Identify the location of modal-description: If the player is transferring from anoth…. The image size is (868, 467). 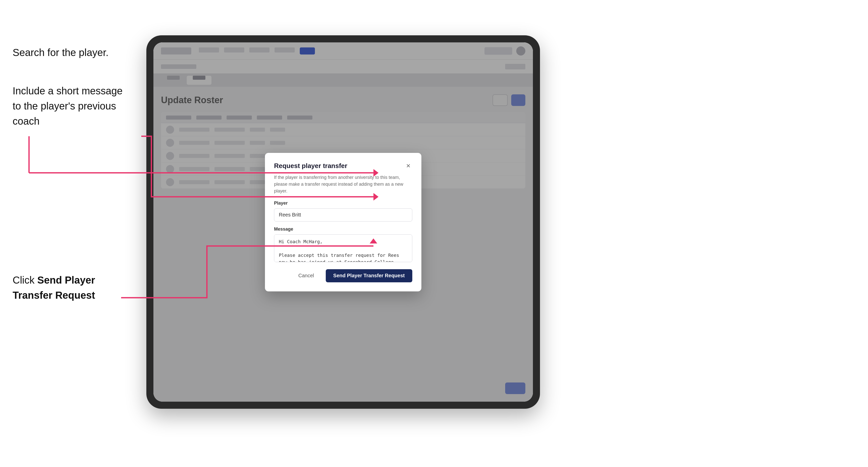
(343, 184).